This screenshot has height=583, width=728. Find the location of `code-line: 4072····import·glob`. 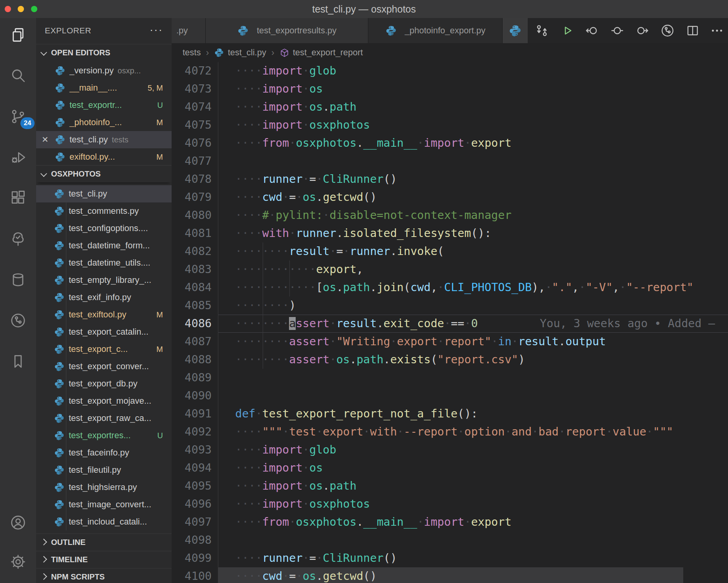

code-line: 4072····import·glob is located at coordinates (450, 71).